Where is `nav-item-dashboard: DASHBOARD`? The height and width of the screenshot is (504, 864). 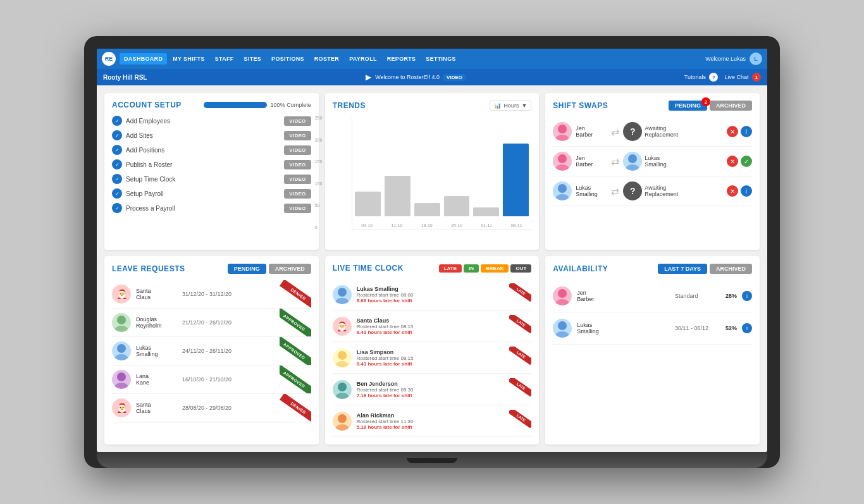
nav-item-dashboard: DASHBOARD is located at coordinates (143, 59).